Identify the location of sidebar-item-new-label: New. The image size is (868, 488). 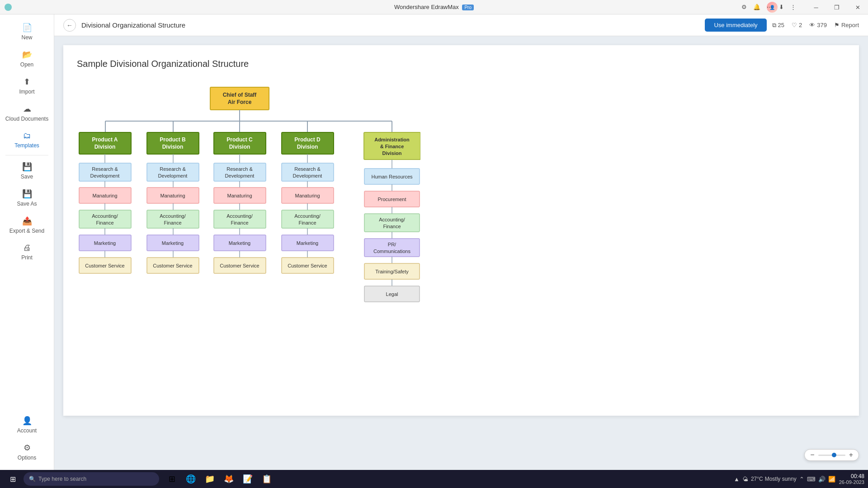
(27, 38).